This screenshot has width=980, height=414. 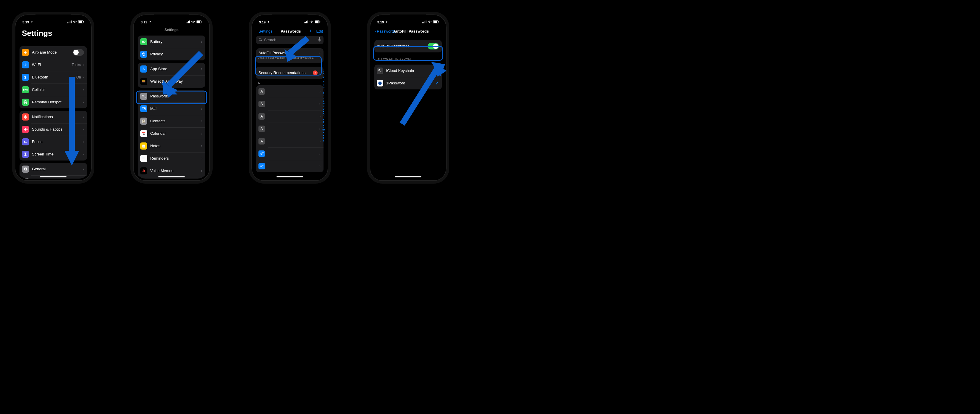 I want to click on wallet-icon, so click(x=144, y=82).